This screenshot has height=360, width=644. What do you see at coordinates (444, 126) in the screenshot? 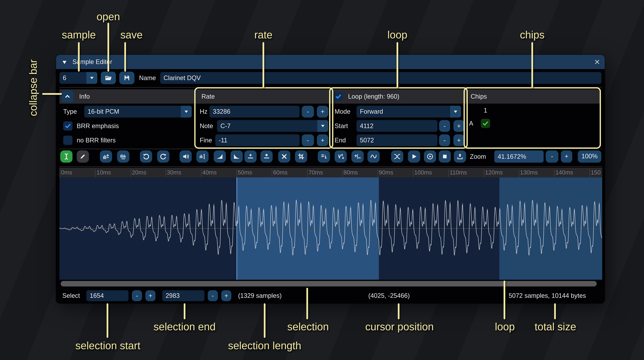
I see `loop-start-minus-button: -` at bounding box center [444, 126].